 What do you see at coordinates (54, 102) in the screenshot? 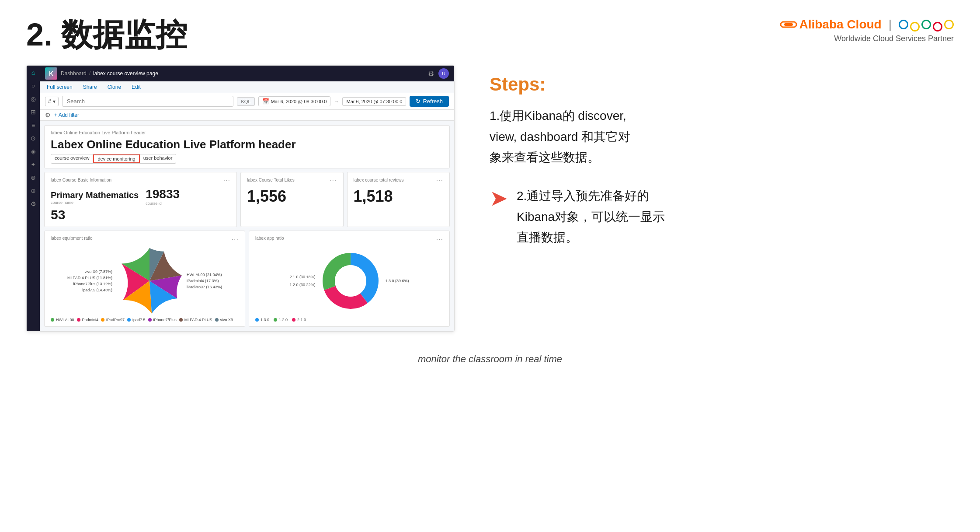
I see `dropdown-icon: ▾` at bounding box center [54, 102].